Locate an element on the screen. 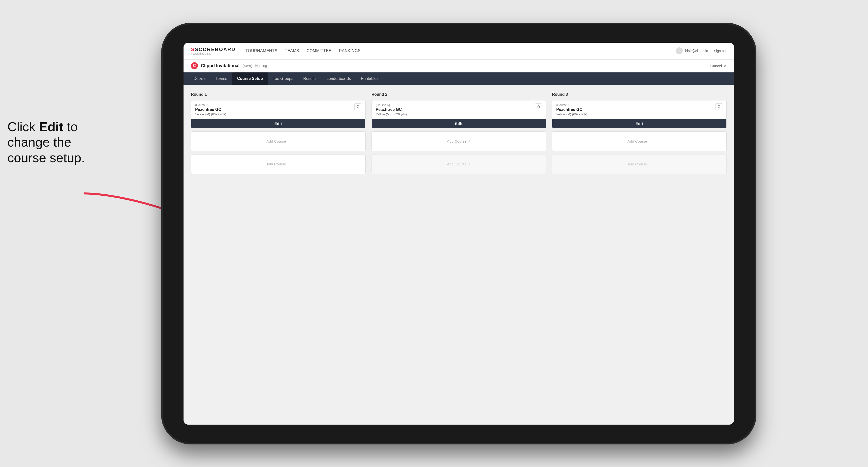  add-course-label-4: Add Course + is located at coordinates (459, 164).